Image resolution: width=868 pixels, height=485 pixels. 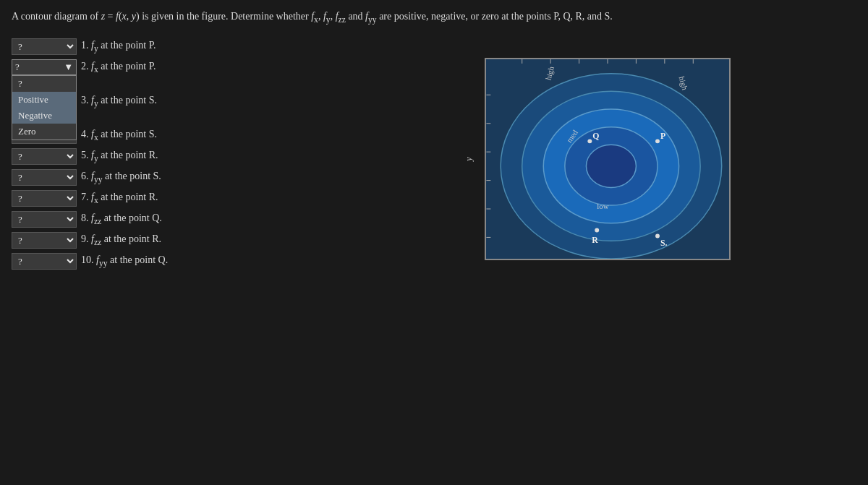 What do you see at coordinates (550, 73) in the screenshot?
I see `high-left-label: high` at bounding box center [550, 73].